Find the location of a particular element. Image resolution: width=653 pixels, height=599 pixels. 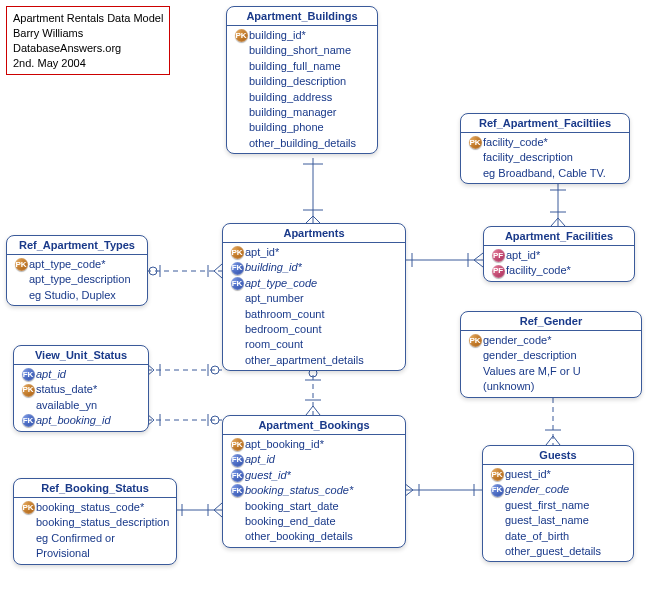

field-row: guest_last_name is located at coordinates (558, 520).